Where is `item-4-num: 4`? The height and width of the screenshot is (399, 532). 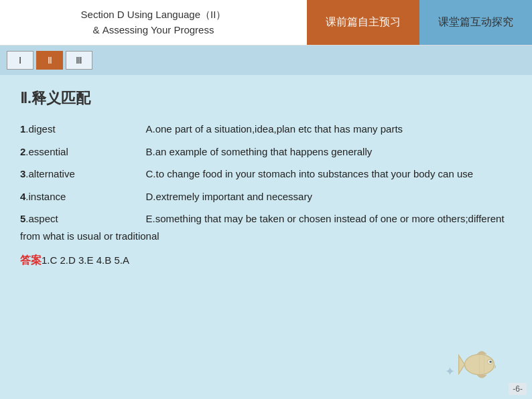 item-4-num: 4 is located at coordinates (23, 197).